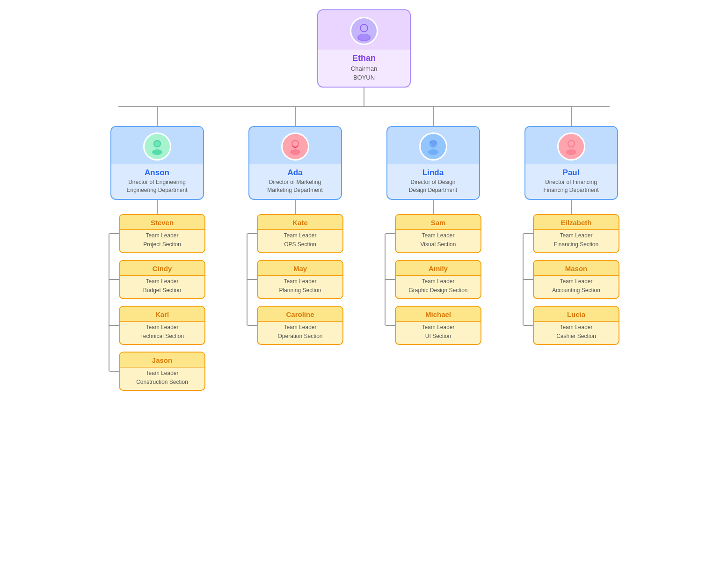  I want to click on michael-dept: UI Section, so click(438, 336).